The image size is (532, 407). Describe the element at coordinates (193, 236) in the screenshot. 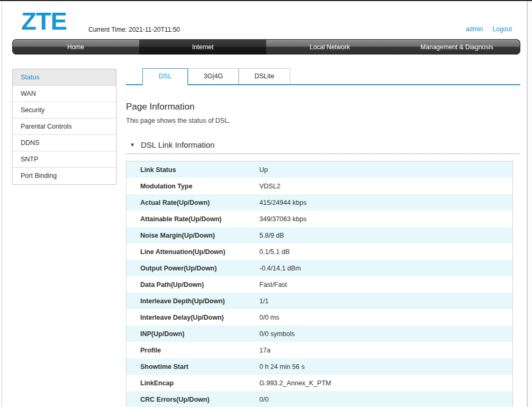

I see `row-label: Noise Margin(Up/Down)` at that location.